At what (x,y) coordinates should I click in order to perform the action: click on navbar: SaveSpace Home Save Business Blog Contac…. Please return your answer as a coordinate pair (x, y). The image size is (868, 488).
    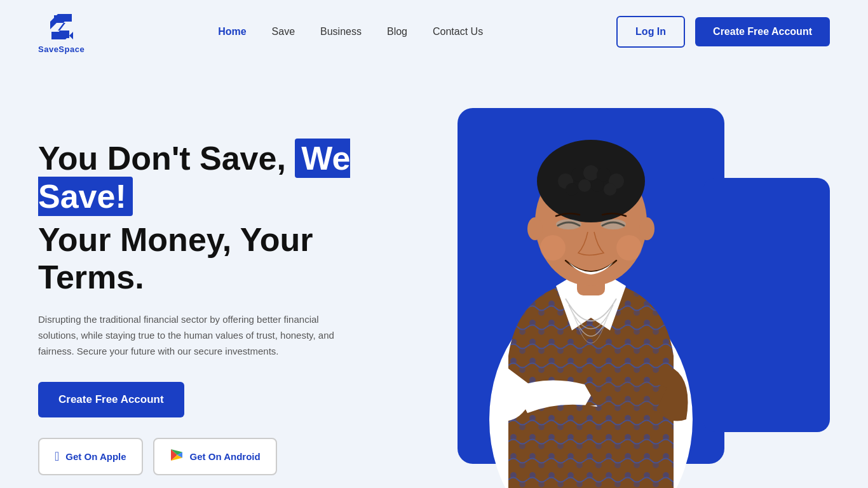
    Looking at the image, I should click on (434, 32).